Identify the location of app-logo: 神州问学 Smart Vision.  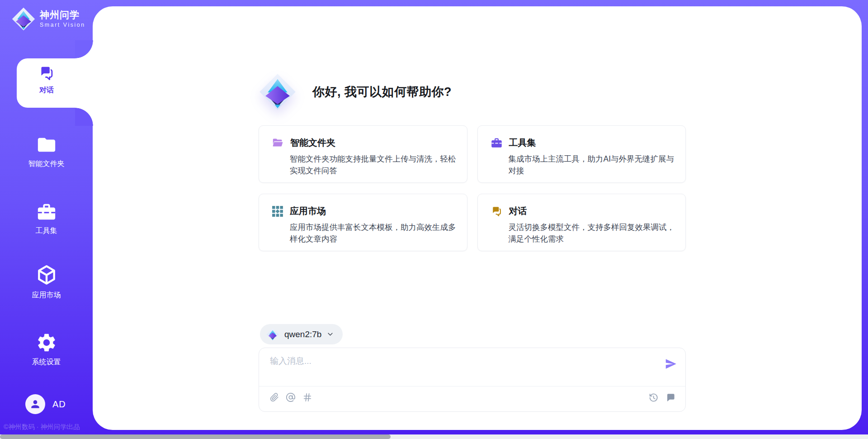
(49, 19).